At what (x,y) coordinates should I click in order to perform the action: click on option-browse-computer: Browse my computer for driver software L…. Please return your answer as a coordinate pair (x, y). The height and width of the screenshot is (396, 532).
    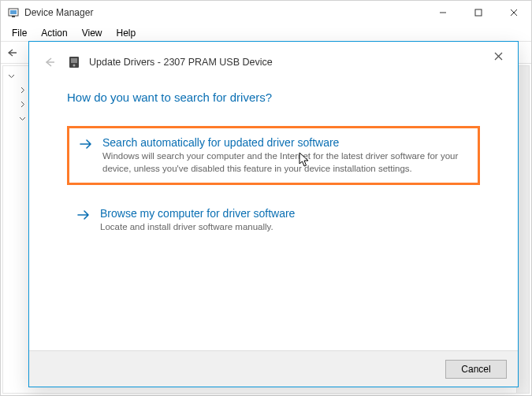
    Looking at the image, I should click on (273, 220).